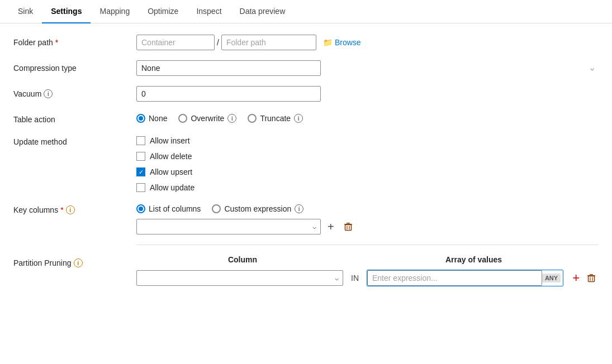  What do you see at coordinates (169, 209) in the screenshot?
I see `key-col-list: List of columns` at bounding box center [169, 209].